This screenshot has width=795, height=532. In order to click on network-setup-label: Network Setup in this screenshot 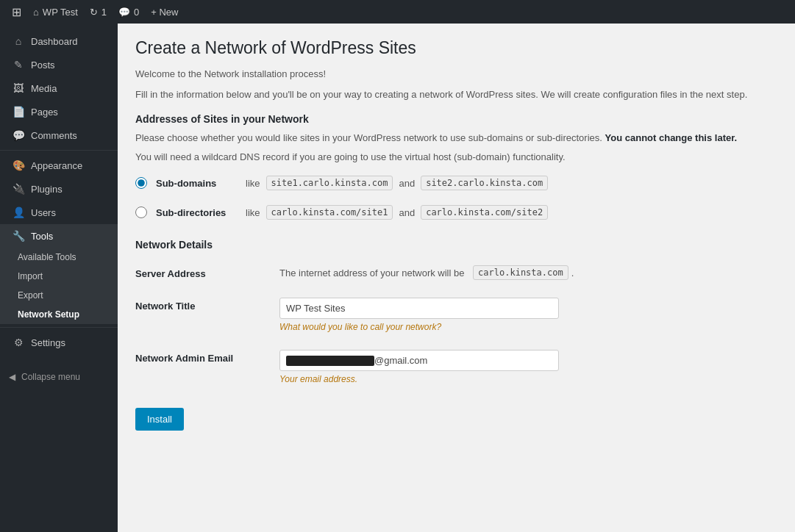, I will do `click(49, 314)`.